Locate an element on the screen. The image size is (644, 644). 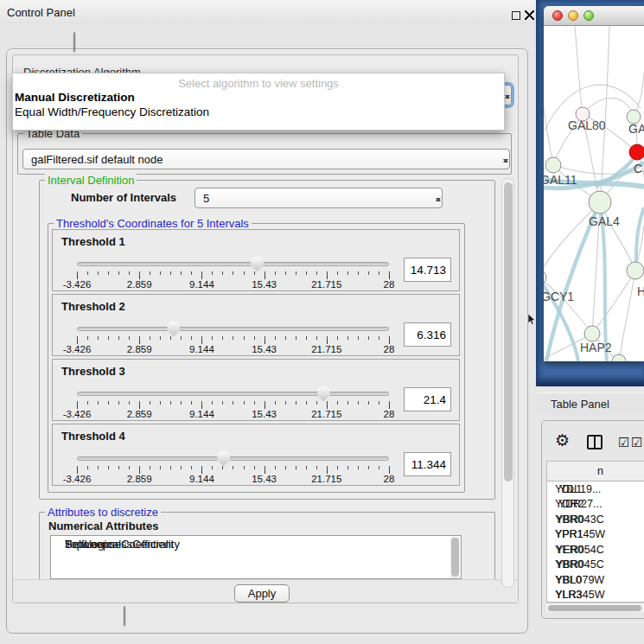
table-cell: YER0 is located at coordinates (565, 550).